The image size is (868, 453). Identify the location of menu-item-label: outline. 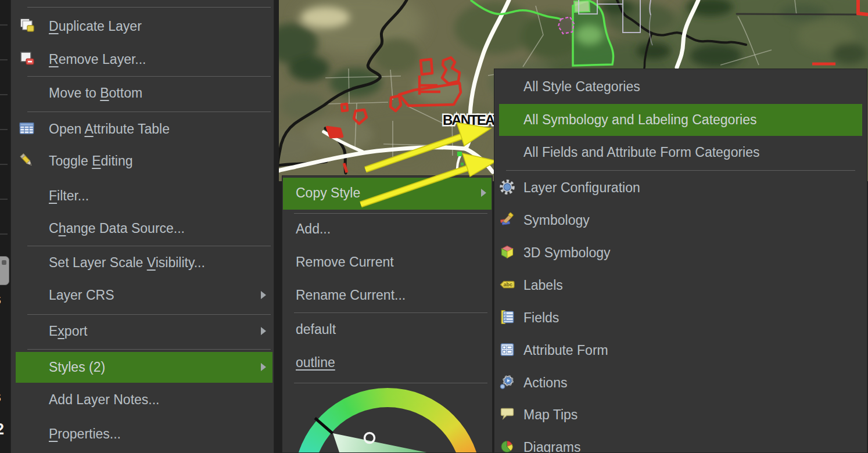
(315, 362).